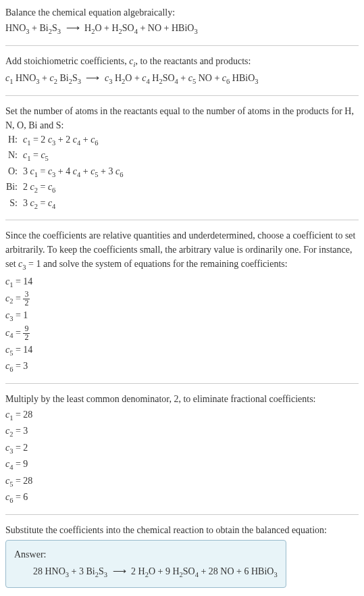 The image size is (364, 596). What do you see at coordinates (182, 12) in the screenshot?
I see `intro-text: Balance the chemical equation algebraica…` at bounding box center [182, 12].